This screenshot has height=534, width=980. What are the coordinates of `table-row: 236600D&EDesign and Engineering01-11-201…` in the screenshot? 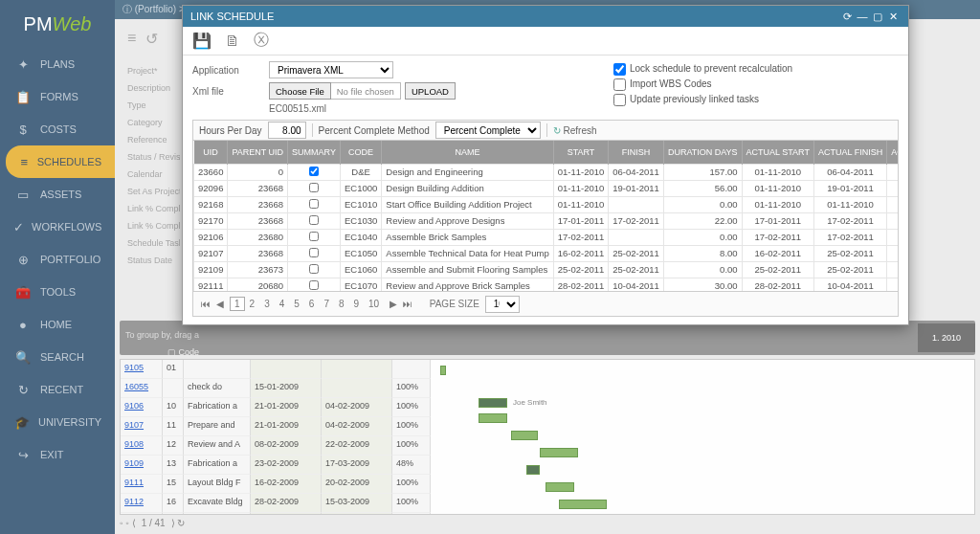 It's located at (547, 172).